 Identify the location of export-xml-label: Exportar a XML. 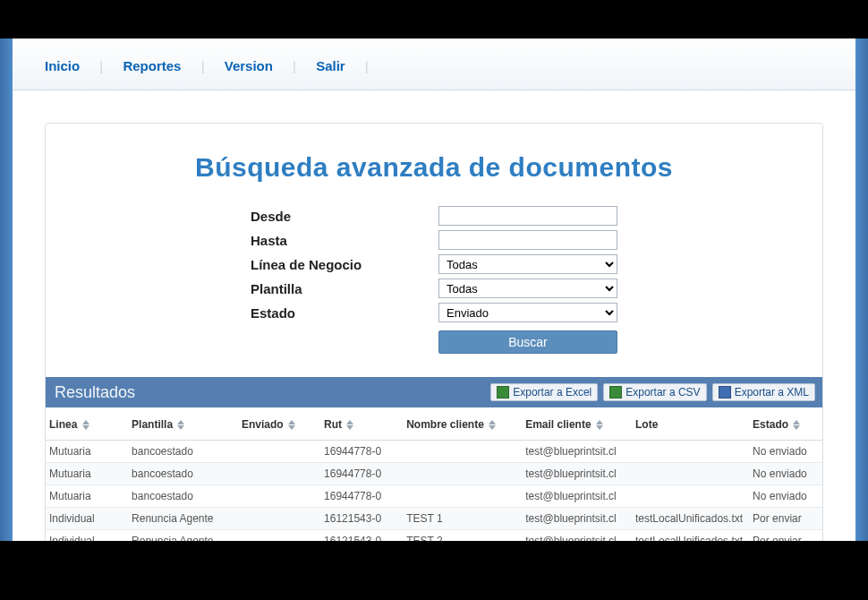
(771, 392).